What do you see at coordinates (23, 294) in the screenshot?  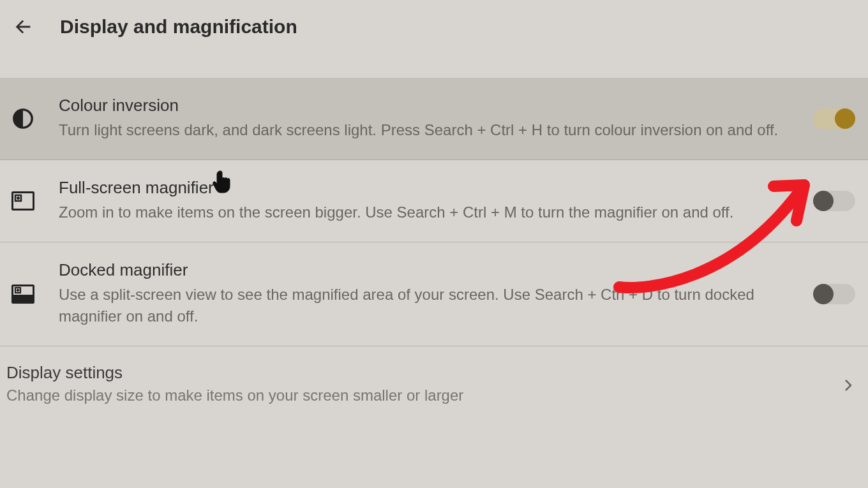 I see `docked-magnifier-icon` at bounding box center [23, 294].